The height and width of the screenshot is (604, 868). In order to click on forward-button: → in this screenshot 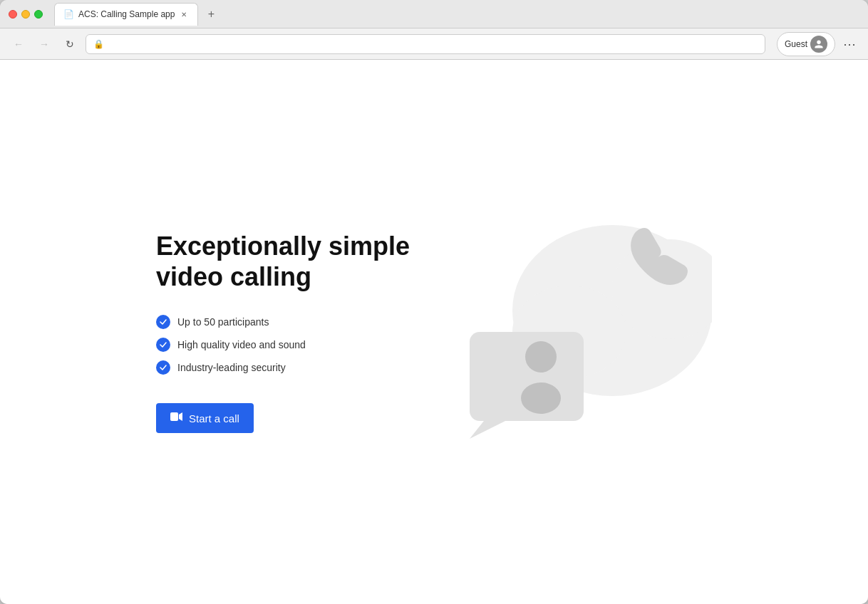, I will do `click(44, 44)`.